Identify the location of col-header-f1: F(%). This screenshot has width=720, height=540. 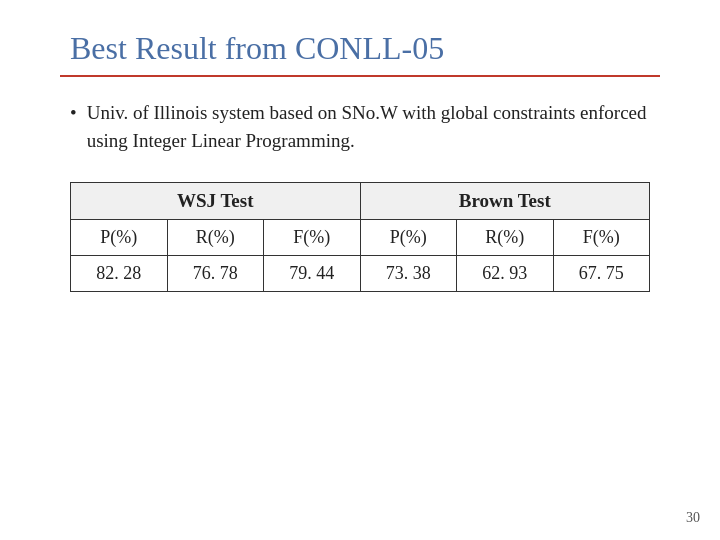
(312, 238).